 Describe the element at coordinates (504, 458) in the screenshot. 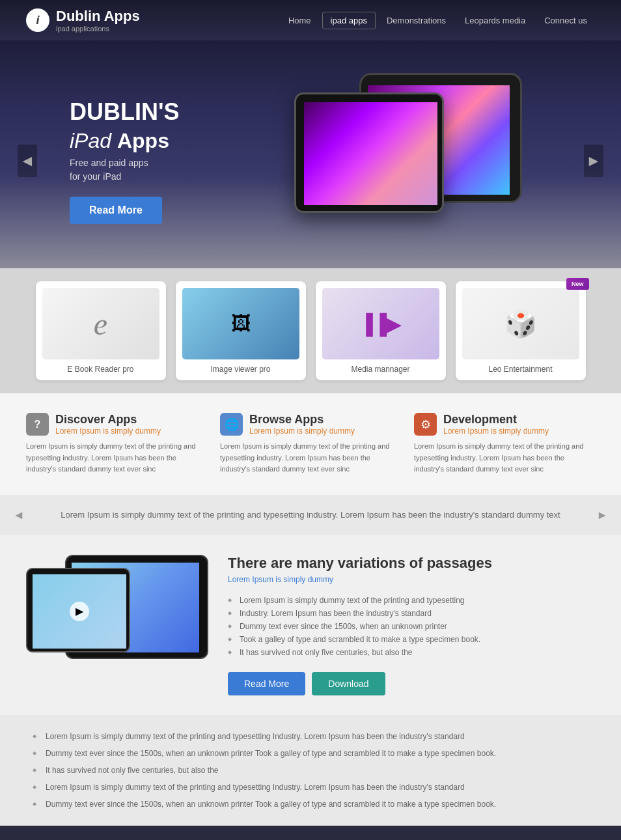

I see `feature-development-text: Lorem Ipsum is simply dummy text of the …` at that location.